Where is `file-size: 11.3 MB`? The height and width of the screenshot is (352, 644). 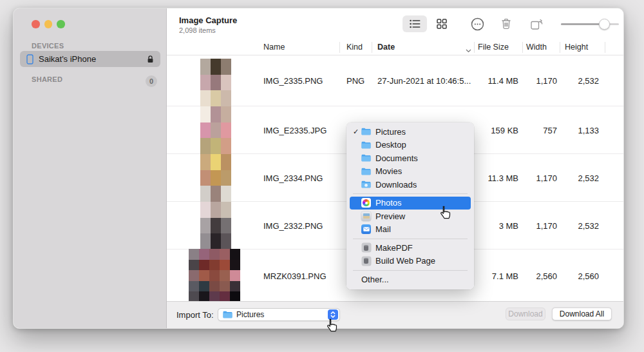
file-size: 11.3 MB is located at coordinates (504, 178).